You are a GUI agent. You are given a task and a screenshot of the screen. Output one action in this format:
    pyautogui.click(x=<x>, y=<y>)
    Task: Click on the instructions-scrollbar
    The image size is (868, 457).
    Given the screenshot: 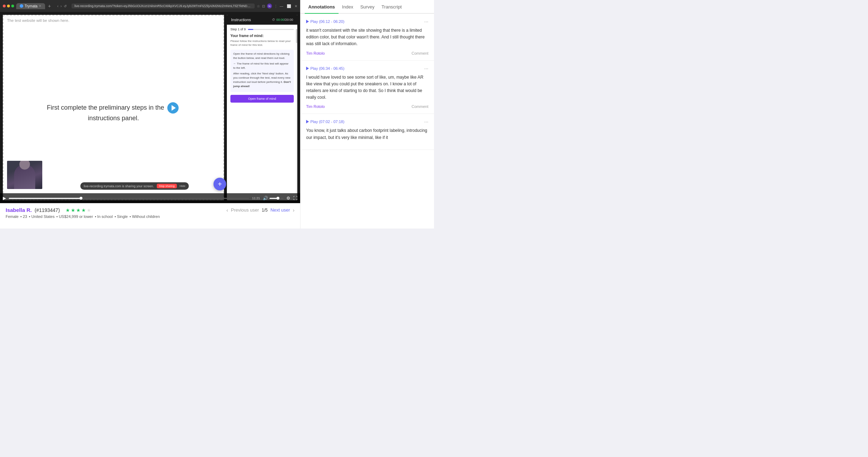 What is the action you would take?
    pyautogui.click(x=297, y=115)
    